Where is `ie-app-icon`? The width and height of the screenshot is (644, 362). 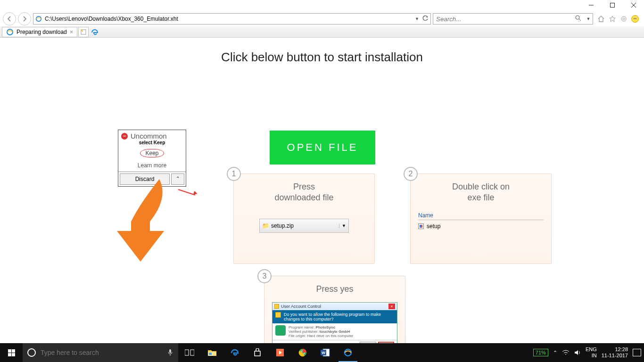
ie-app-icon is located at coordinates (348, 353).